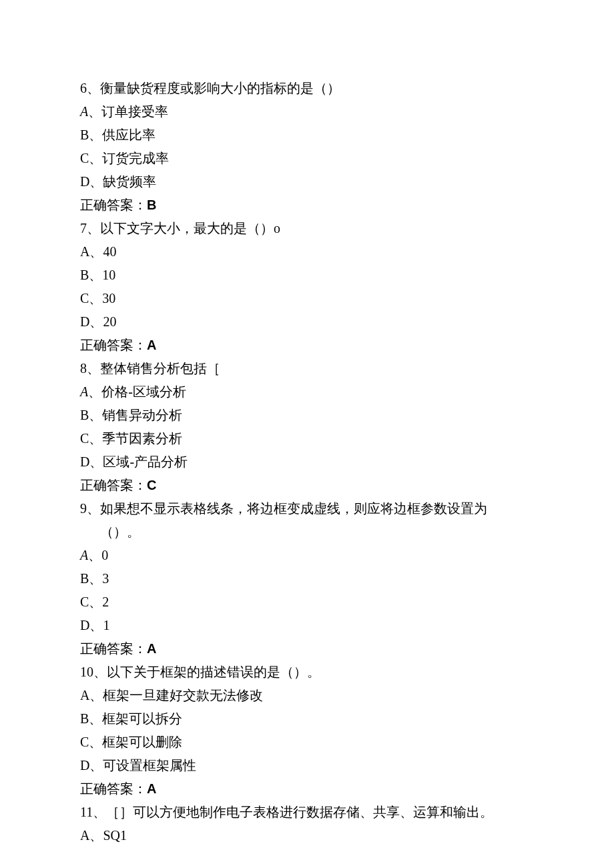  What do you see at coordinates (220, 88) in the screenshot?
I see `question-text: 衡量缺货程度或影响大小的指标的是（）` at bounding box center [220, 88].